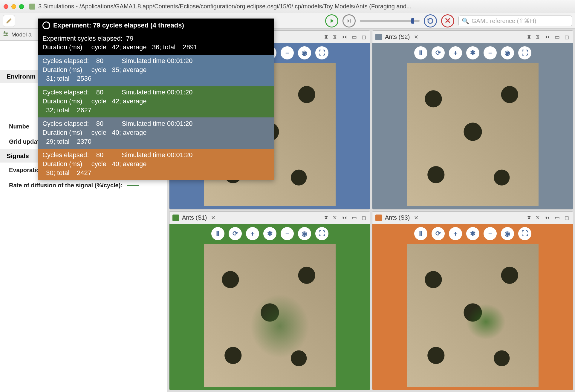  I want to click on experiment-sim0: Cycles elapsed: 80 Simulated time 00:01:…, so click(156, 71).